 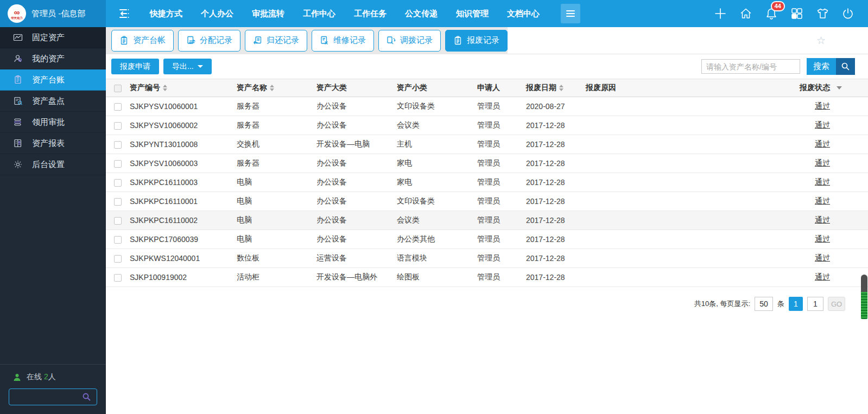 I want to click on status-filter-caret-icon, so click(x=839, y=88).